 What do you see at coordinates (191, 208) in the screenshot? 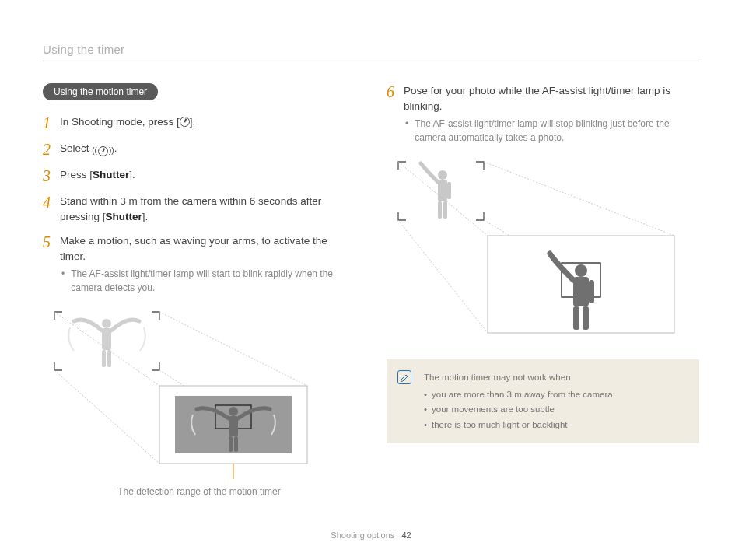
I see `text: Stand within 3 m from the camera within …` at bounding box center [191, 208].